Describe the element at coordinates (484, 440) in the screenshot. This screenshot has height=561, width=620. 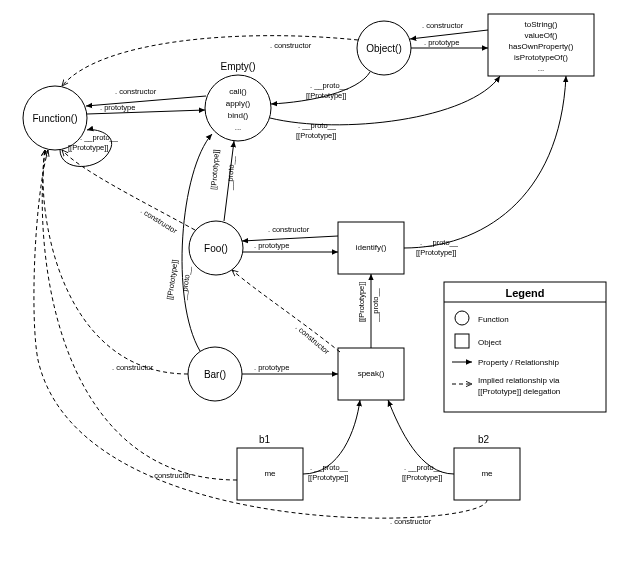
I see `b2-title: b2` at that location.